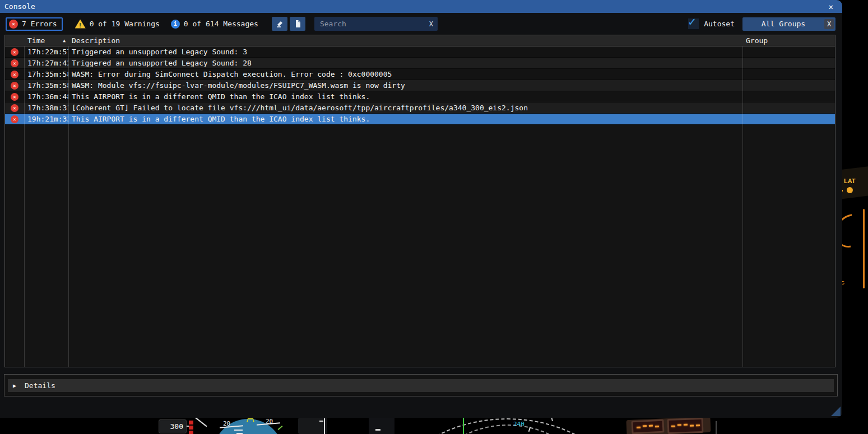  What do you see at coordinates (694, 24) in the screenshot?
I see `autoset-checkbox: ✓` at bounding box center [694, 24].